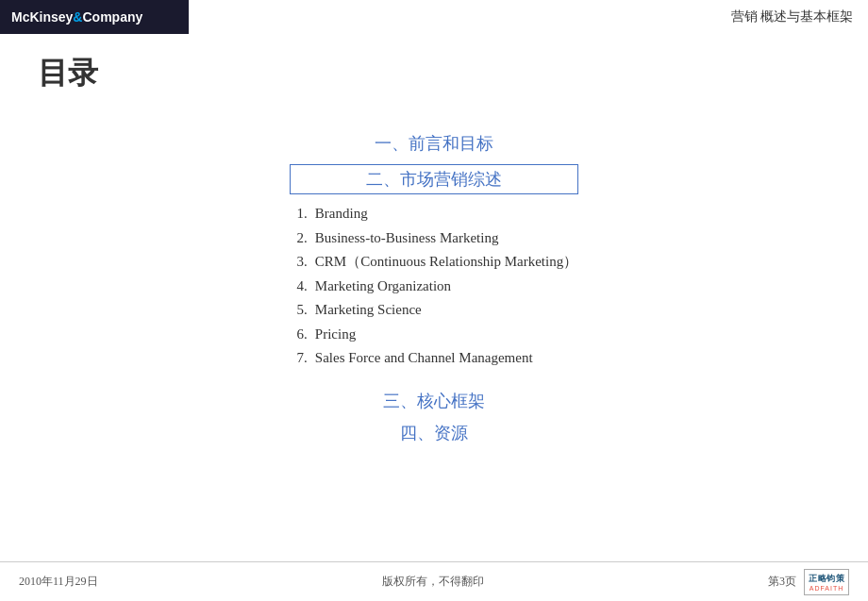 This screenshot has height=601, width=868. What do you see at coordinates (434, 262) in the screenshot?
I see `list-item: 3. CRM（Continuous Relationship Marketing…` at bounding box center [434, 262].